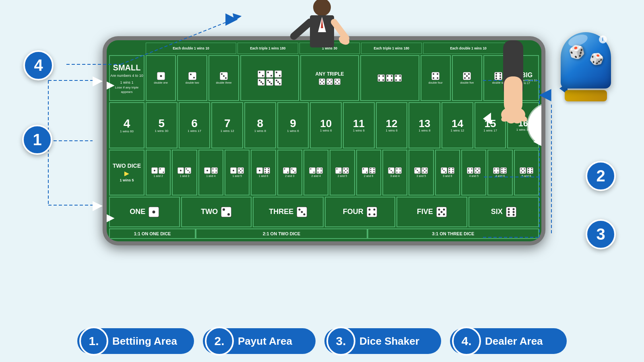 The image size is (644, 362). What do you see at coordinates (474, 173) in the screenshot?
I see `combo-4-5: 4 and 5` at bounding box center [474, 173].